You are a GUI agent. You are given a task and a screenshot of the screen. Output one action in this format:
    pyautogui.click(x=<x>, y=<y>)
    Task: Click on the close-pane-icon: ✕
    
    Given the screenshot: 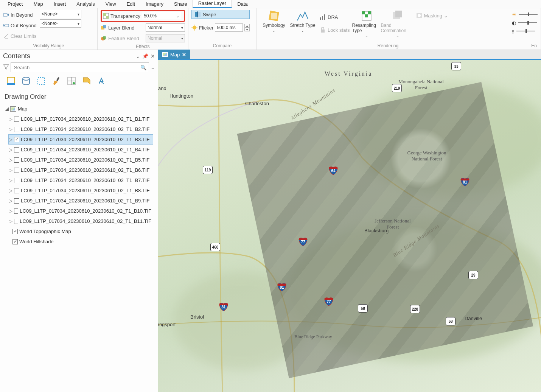 What is the action you would take?
    pyautogui.click(x=153, y=56)
    